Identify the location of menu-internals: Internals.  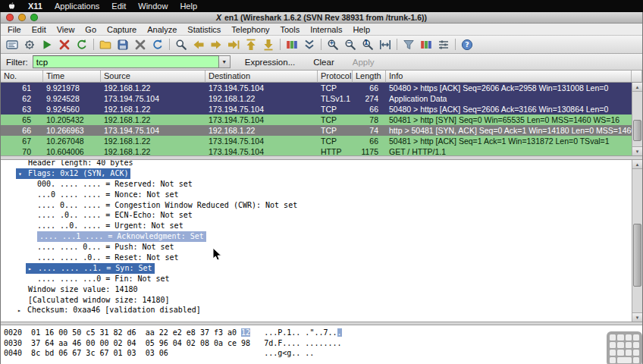
(326, 30).